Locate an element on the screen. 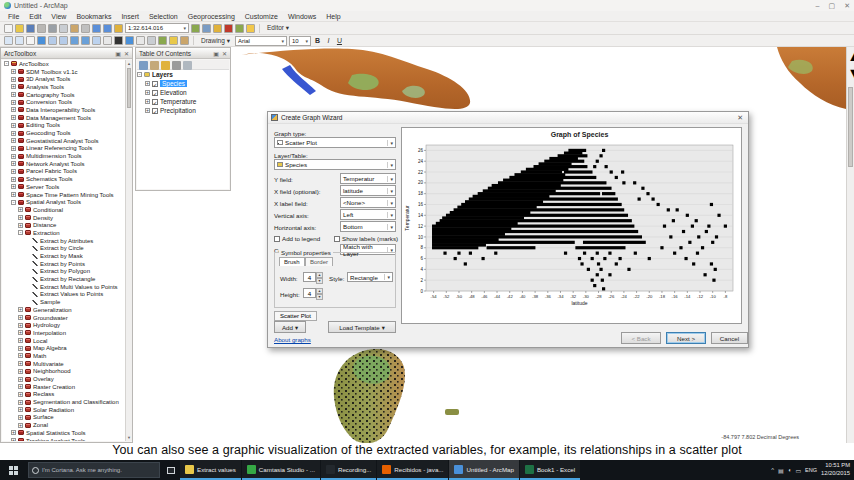 The width and height of the screenshot is (854, 480). fixed-zoom-out-icon is located at coordinates (64, 40).